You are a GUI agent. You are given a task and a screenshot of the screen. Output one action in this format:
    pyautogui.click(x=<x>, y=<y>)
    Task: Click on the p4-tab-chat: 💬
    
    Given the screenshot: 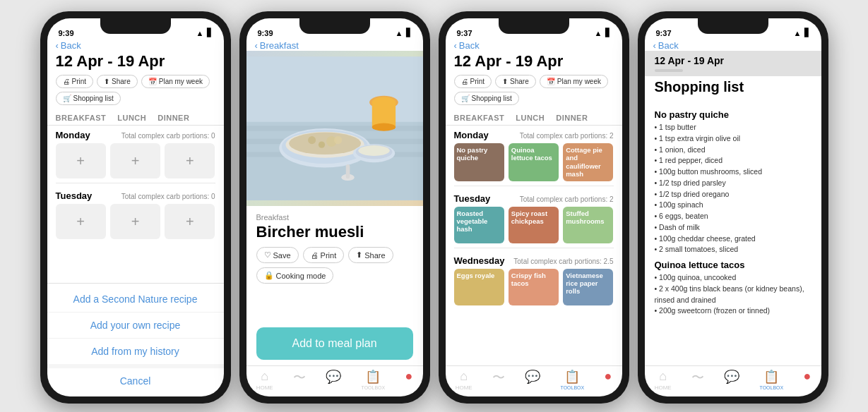 What is the action you would take?
    pyautogui.click(x=732, y=380)
    